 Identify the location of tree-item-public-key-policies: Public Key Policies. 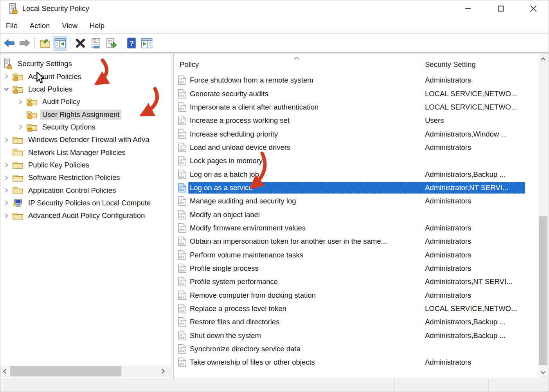
(85, 165).